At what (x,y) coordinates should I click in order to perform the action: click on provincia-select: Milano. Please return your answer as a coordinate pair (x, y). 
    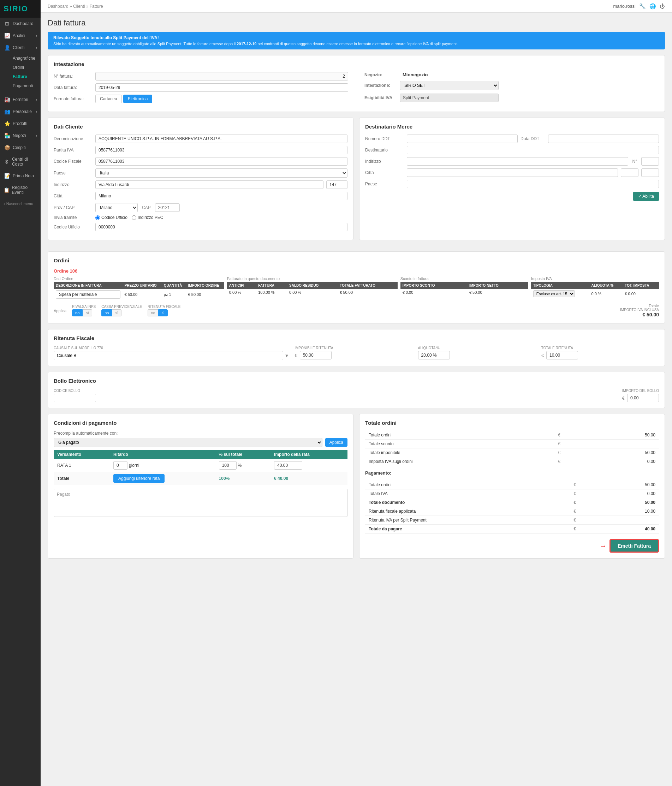
    Looking at the image, I should click on (116, 208).